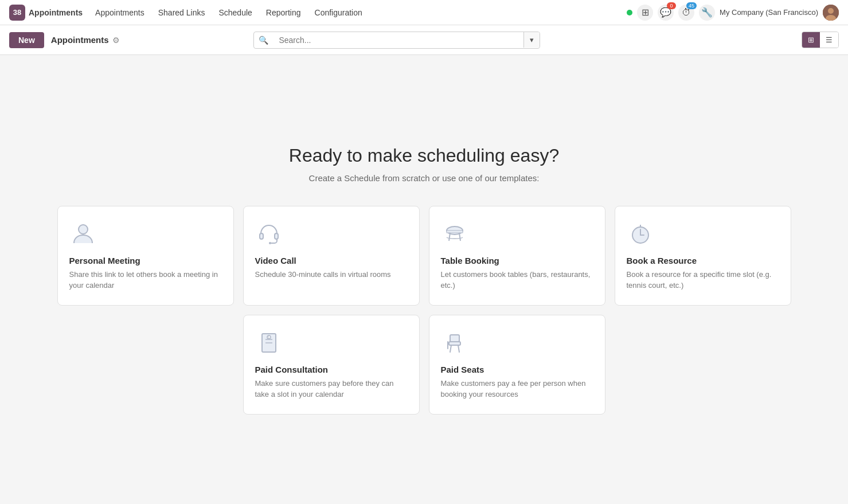  I want to click on hero-title: Ready to make scheduling easy?, so click(424, 156).